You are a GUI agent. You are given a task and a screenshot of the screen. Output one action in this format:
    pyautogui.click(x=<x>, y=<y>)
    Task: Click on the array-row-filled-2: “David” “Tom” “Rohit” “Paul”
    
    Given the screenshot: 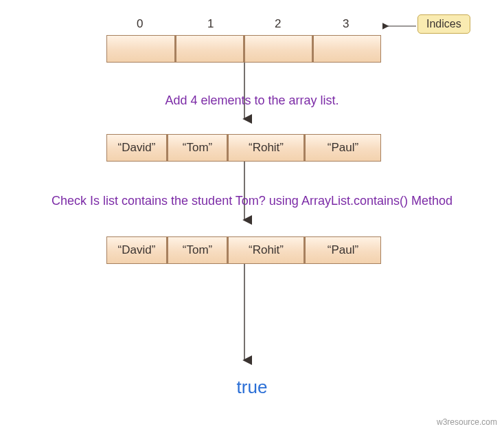 What is the action you would take?
    pyautogui.click(x=244, y=250)
    